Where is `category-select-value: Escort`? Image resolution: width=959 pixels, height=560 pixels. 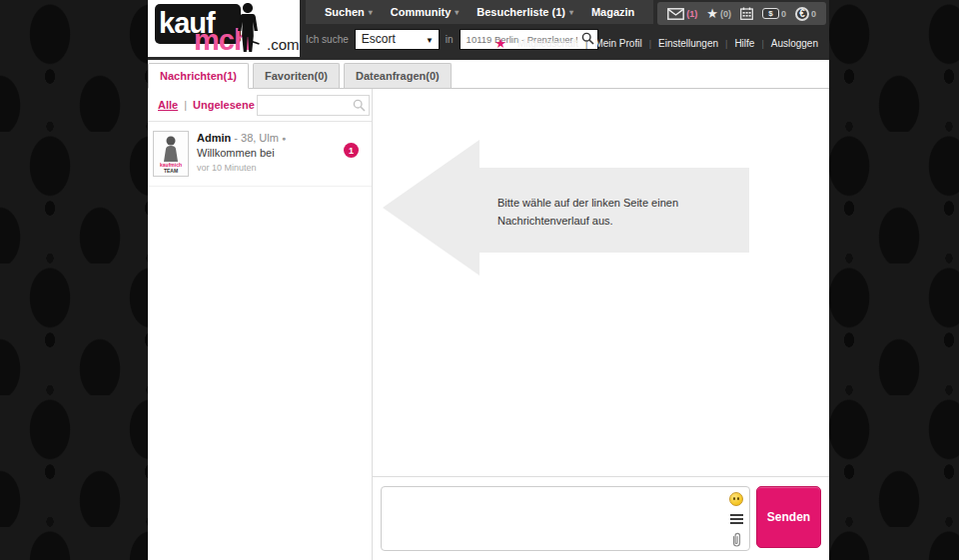 category-select-value: Escort is located at coordinates (379, 39).